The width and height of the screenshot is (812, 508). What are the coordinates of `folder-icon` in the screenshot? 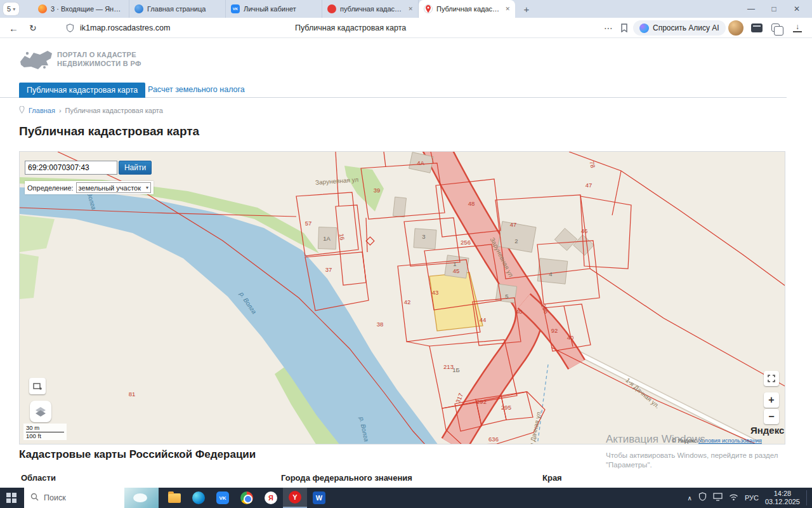 It's located at (174, 498).